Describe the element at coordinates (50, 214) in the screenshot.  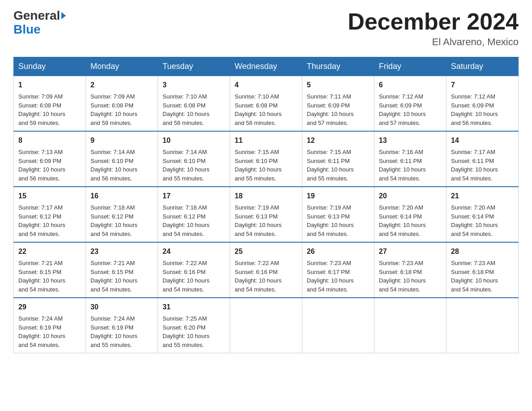
I see `table-row: 15 Sunrise: 7:17 AMSunset: 6:12 PMDaylig…` at that location.